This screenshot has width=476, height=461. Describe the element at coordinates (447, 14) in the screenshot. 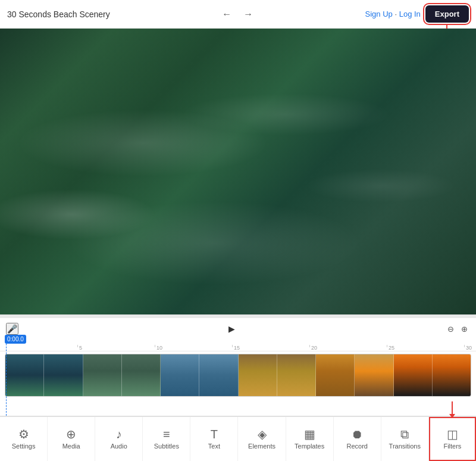

I see `export-wrapper: Export` at that location.